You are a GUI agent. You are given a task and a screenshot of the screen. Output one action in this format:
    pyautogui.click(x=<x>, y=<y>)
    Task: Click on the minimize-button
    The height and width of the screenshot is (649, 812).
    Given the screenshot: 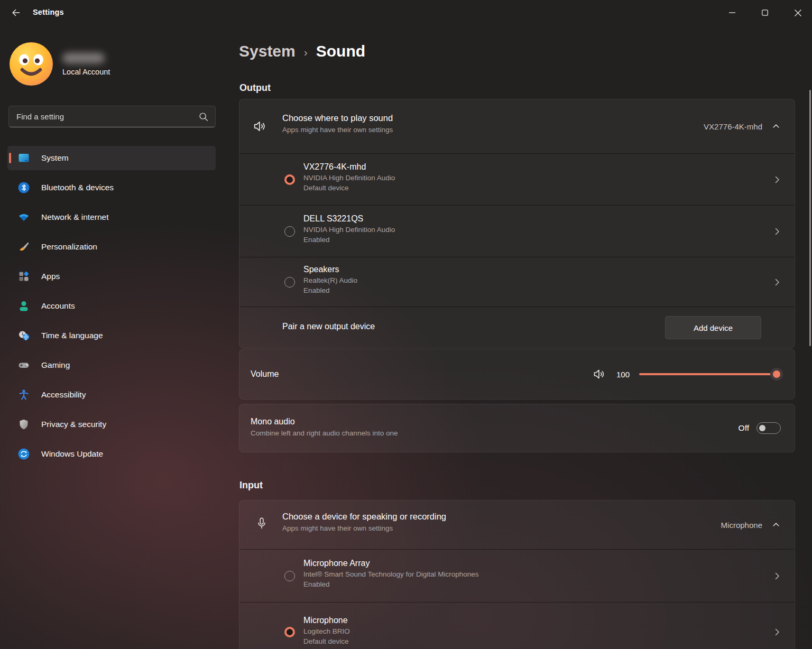 What is the action you would take?
    pyautogui.click(x=732, y=13)
    